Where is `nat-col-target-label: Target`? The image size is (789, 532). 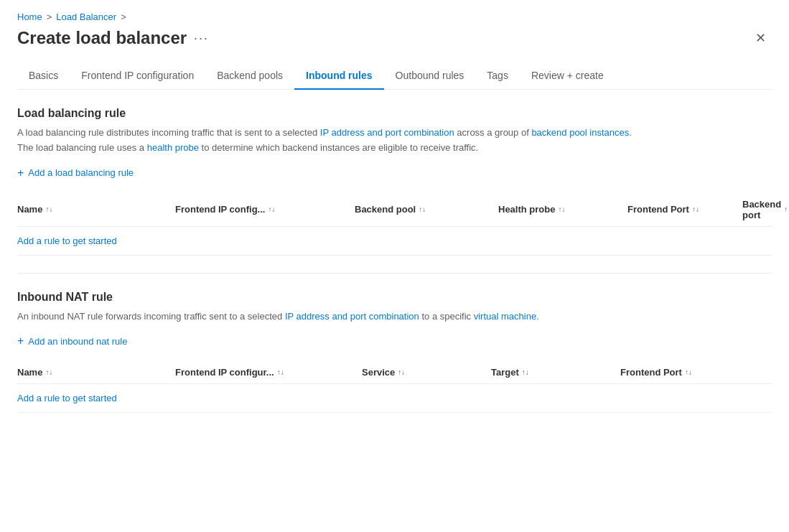 nat-col-target-label: Target is located at coordinates (505, 372).